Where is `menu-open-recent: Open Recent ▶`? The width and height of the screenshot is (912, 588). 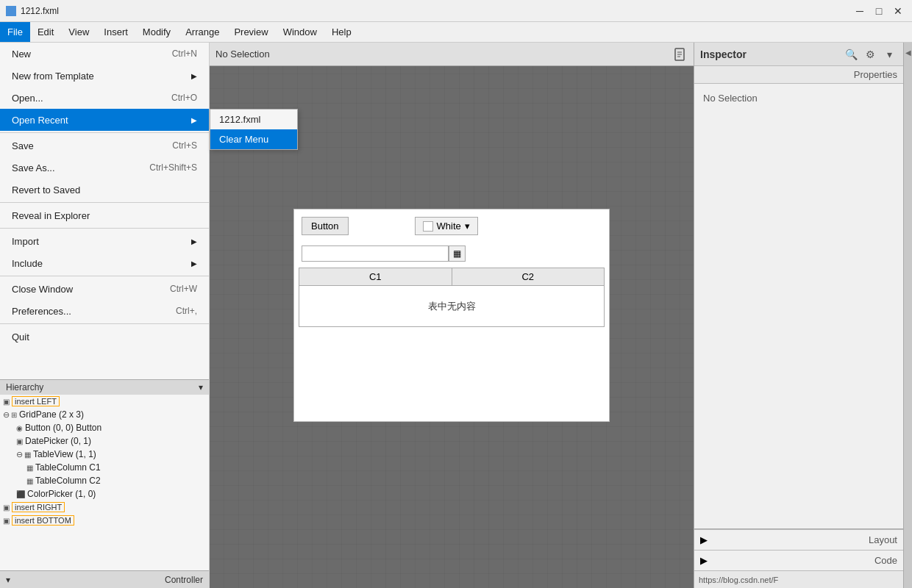 menu-open-recent: Open Recent ▶ is located at coordinates (104, 120).